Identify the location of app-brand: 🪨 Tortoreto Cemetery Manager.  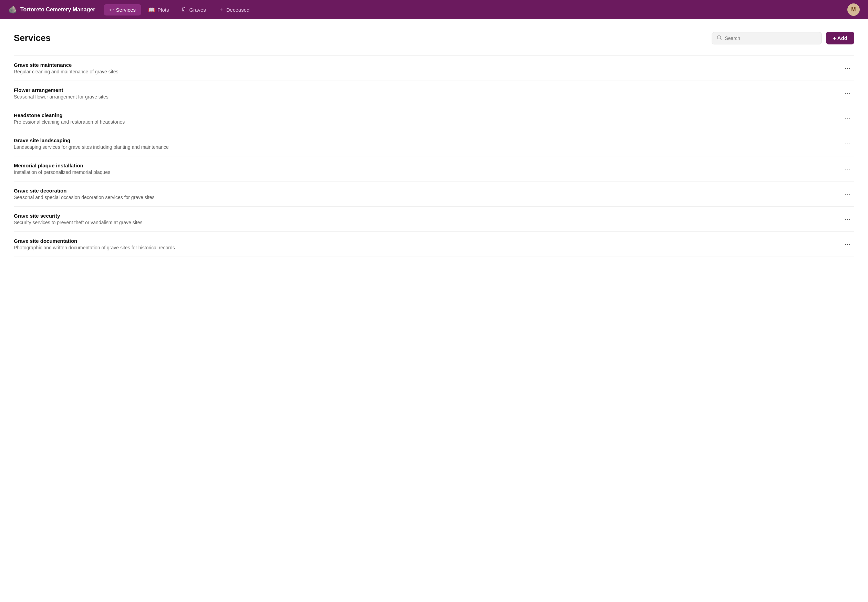
(52, 10).